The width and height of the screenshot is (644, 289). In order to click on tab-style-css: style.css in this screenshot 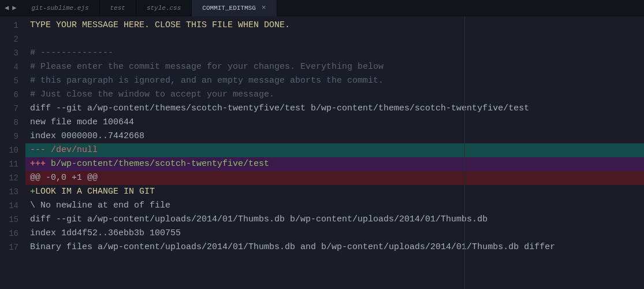, I will do `click(164, 8)`.